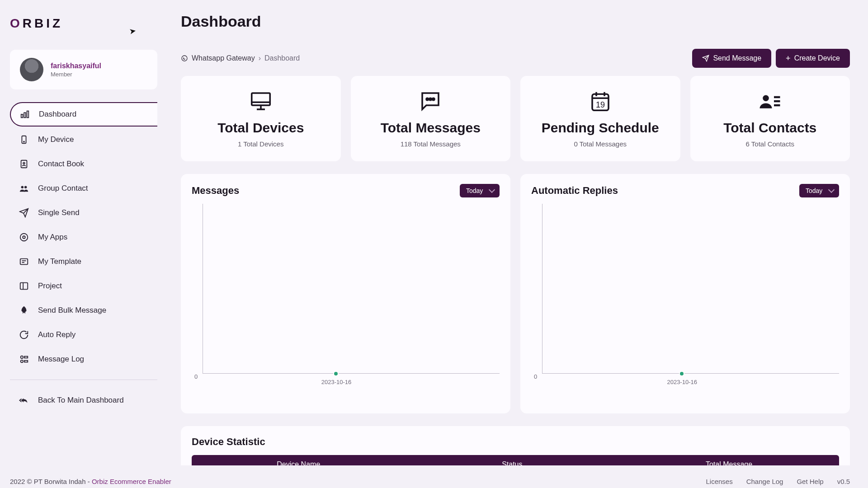  Describe the element at coordinates (24, 237) in the screenshot. I see `apps-icon` at that location.